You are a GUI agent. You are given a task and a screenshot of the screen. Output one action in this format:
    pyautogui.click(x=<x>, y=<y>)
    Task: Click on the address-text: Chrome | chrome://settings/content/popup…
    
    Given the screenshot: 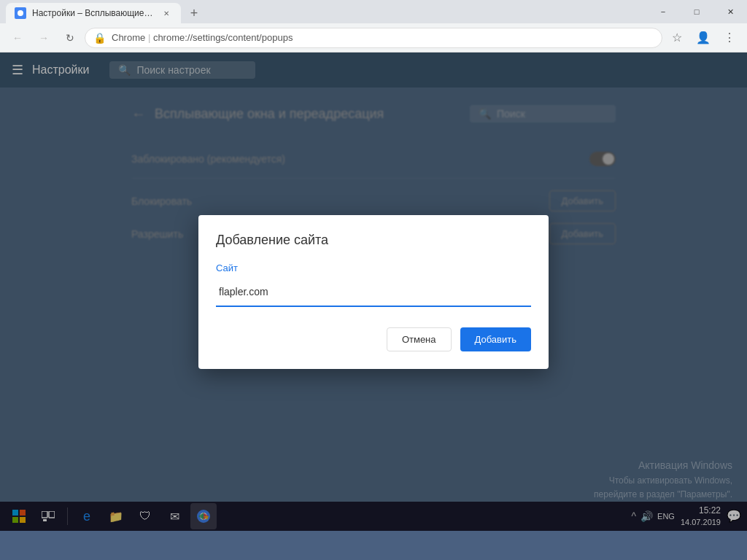 What is the action you would take?
    pyautogui.click(x=202, y=38)
    